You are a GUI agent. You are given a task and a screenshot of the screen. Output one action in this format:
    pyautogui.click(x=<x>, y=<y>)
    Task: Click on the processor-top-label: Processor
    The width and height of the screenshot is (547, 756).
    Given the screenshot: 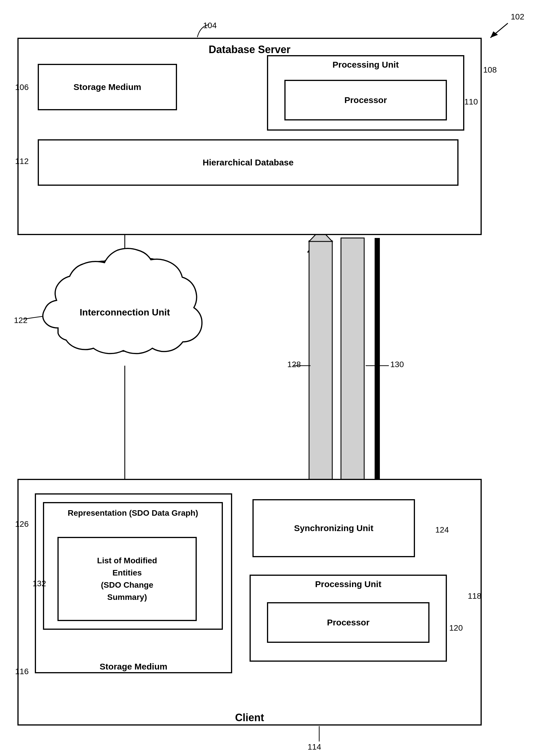 What is the action you would take?
    pyautogui.click(x=366, y=100)
    